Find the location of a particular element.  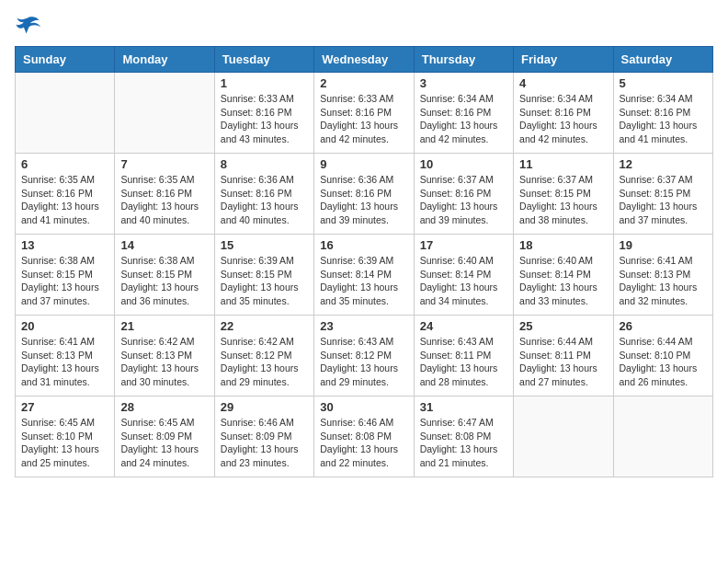

calendar-cell: 8Sunrise: 6:36 AM Sunset: 8:16 PM Daylig… is located at coordinates (264, 194).